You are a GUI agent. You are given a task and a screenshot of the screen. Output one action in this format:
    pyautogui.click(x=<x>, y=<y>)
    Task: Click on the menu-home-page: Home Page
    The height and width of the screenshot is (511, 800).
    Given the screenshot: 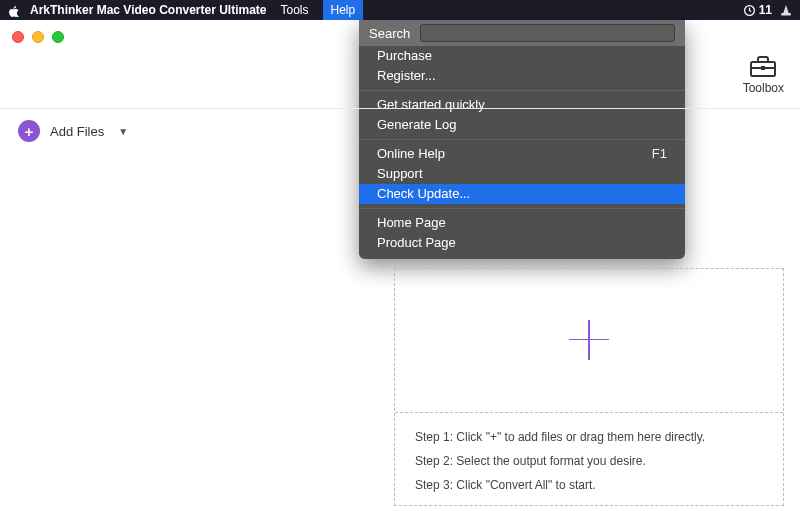 What is the action you would take?
    pyautogui.click(x=522, y=223)
    